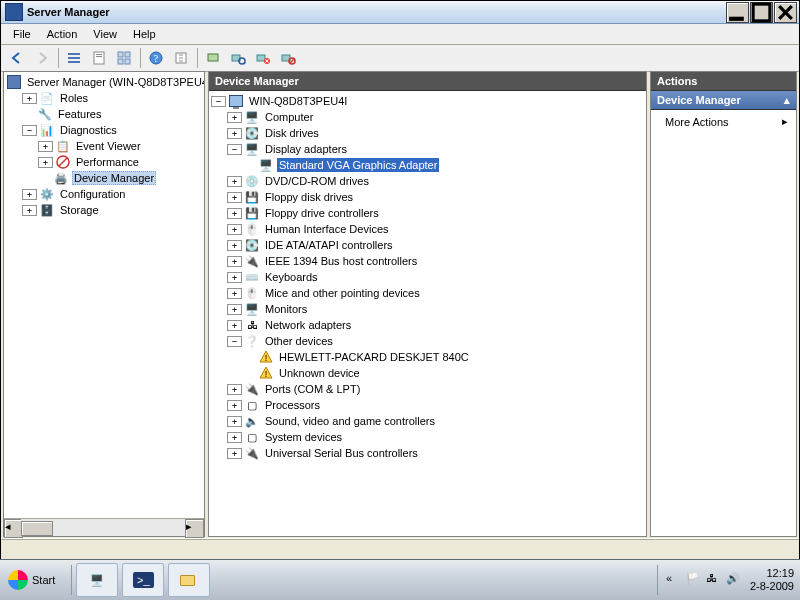  I want to click on device-category: +💿DVD/CD-ROM drives, so click(436, 181).